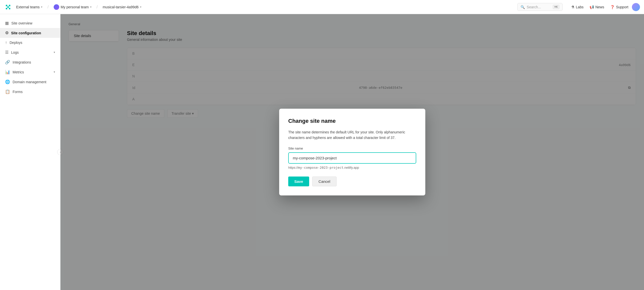 Image resolution: width=644 pixels, height=290 pixels. I want to click on site-name-label: musical-tarsier-4a99d6, so click(121, 7).